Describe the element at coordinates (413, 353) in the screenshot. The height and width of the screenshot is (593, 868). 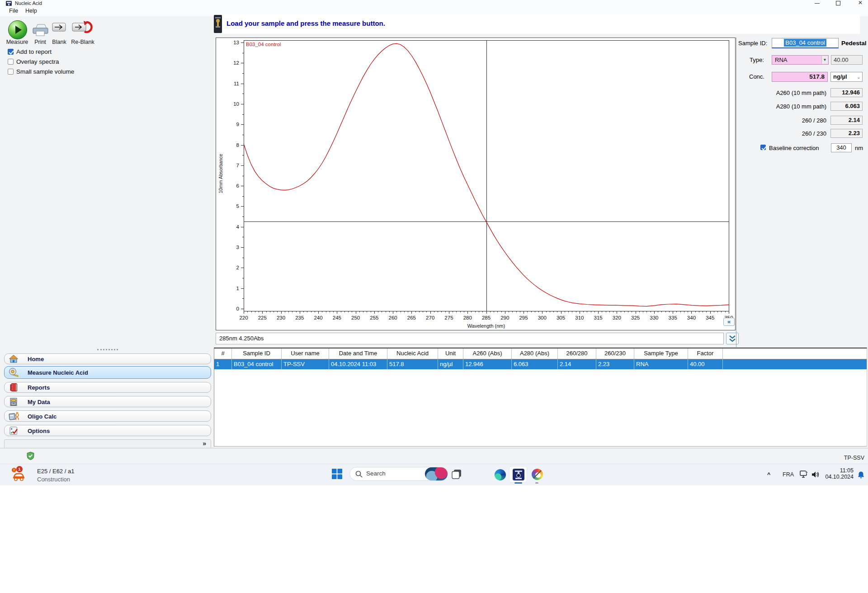
I see `column-header: Nucleic Acid` at that location.